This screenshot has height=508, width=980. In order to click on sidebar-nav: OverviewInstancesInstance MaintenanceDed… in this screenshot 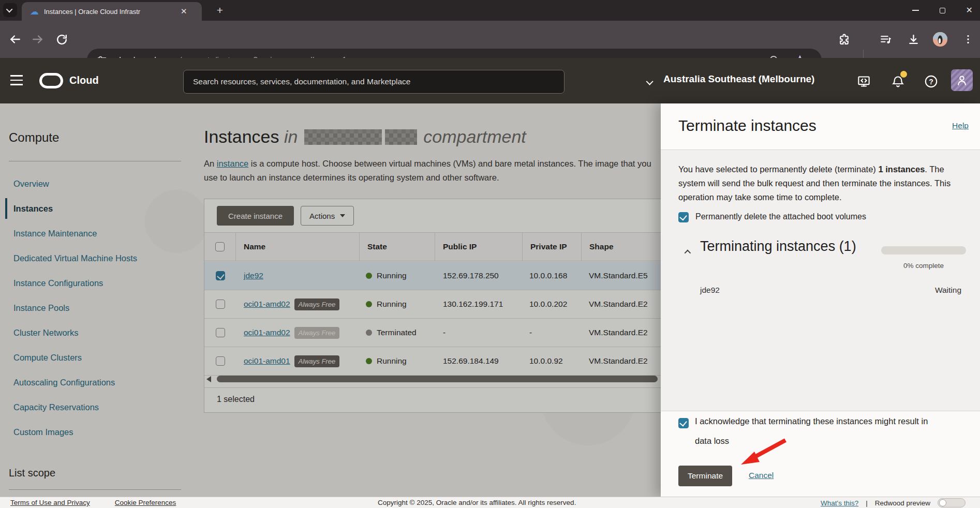, I will do `click(93, 308)`.